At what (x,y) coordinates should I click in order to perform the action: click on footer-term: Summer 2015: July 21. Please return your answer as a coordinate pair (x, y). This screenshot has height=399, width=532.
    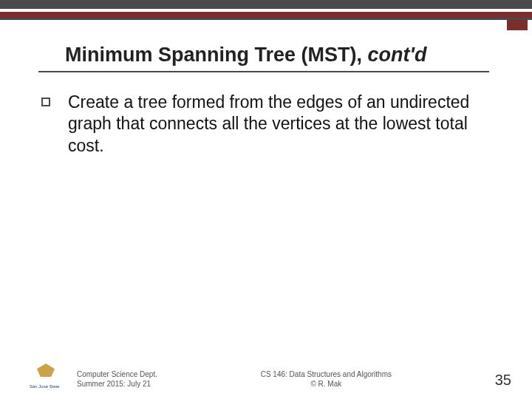
    Looking at the image, I should click on (117, 384).